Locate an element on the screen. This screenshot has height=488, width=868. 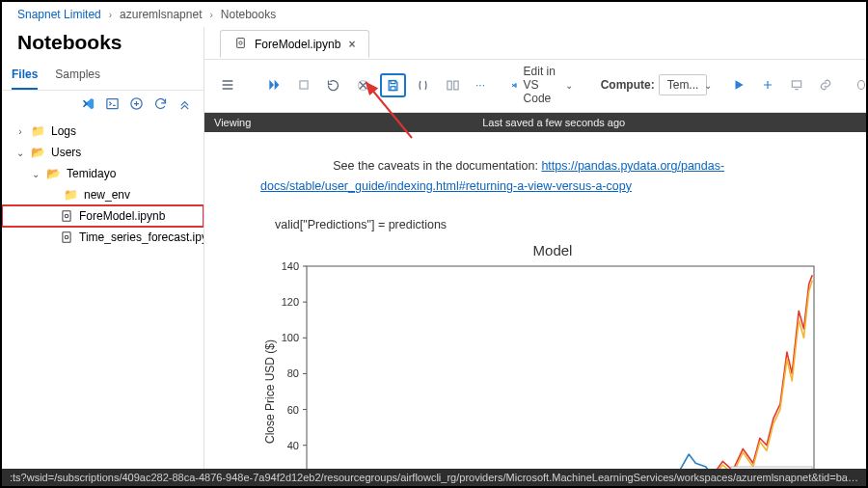
compute-label: Compute: is located at coordinates (628, 85).